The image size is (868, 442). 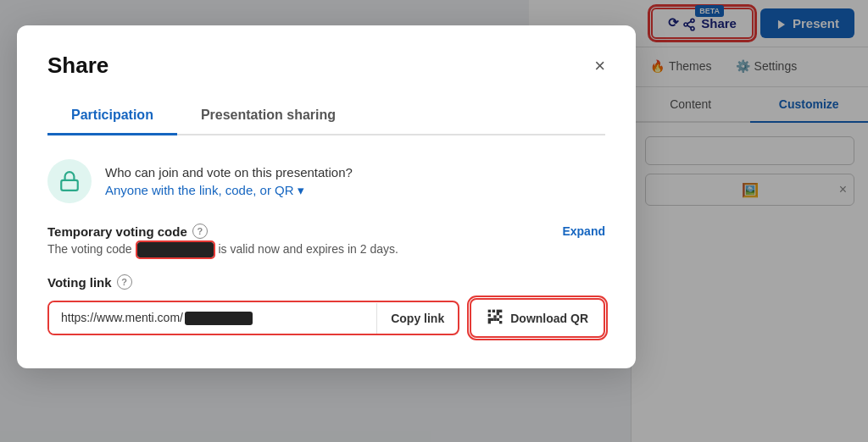 What do you see at coordinates (549, 318) in the screenshot?
I see `download-qr-label: Download QR` at bounding box center [549, 318].